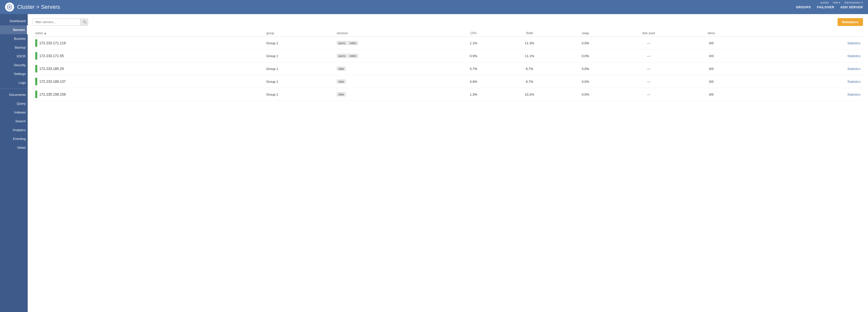 The width and height of the screenshot is (868, 312). Describe the element at coordinates (53, 43) in the screenshot. I see `server-ip: 172.233.171.119` at that location.